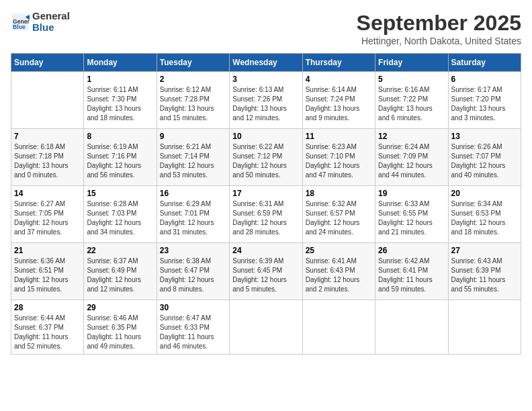  What do you see at coordinates (193, 215) in the screenshot?
I see `calendar-cell: 16Sunrise: 6:29 AM Sunset: 7:01 PM Dayli…` at bounding box center [193, 215].